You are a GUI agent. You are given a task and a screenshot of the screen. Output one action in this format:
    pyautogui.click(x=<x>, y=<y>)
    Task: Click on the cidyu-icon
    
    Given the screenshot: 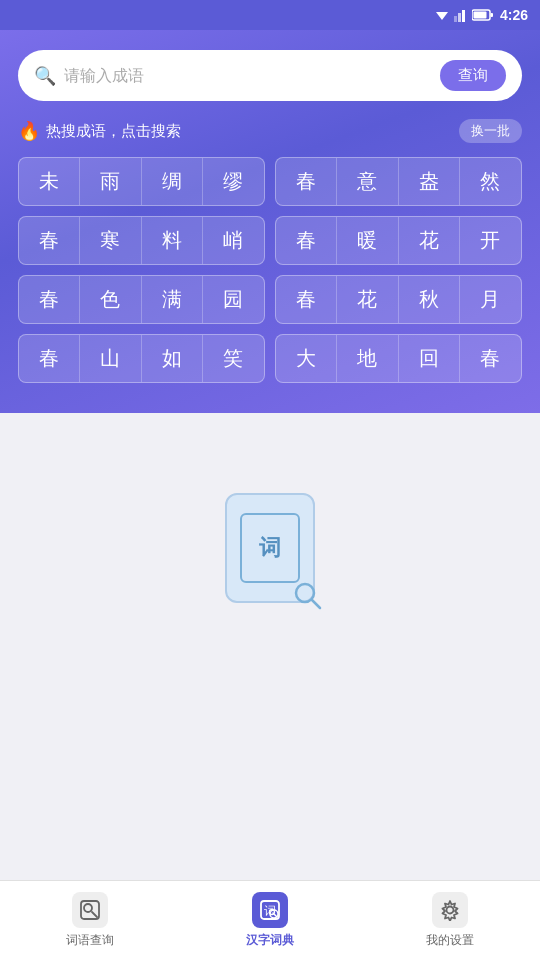 What is the action you would take?
    pyautogui.click(x=90, y=910)
    